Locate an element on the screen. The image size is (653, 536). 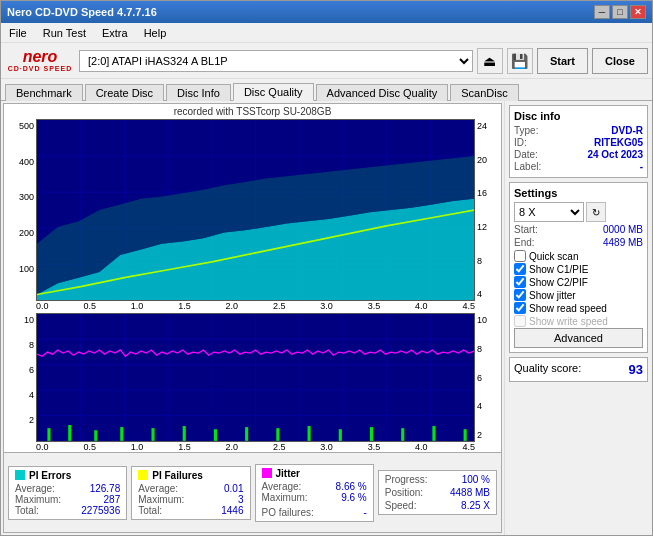
menu-file: File is located at coordinates (18, 33).